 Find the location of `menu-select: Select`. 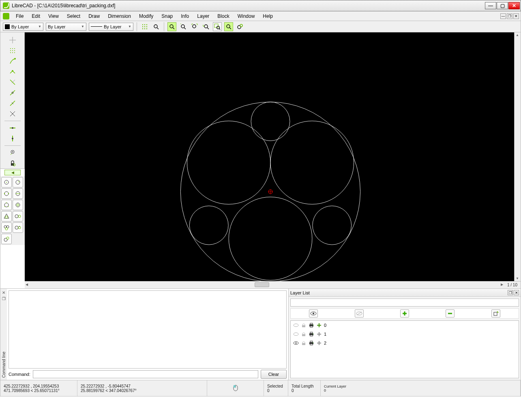

menu-select: Select is located at coordinates (74, 16).